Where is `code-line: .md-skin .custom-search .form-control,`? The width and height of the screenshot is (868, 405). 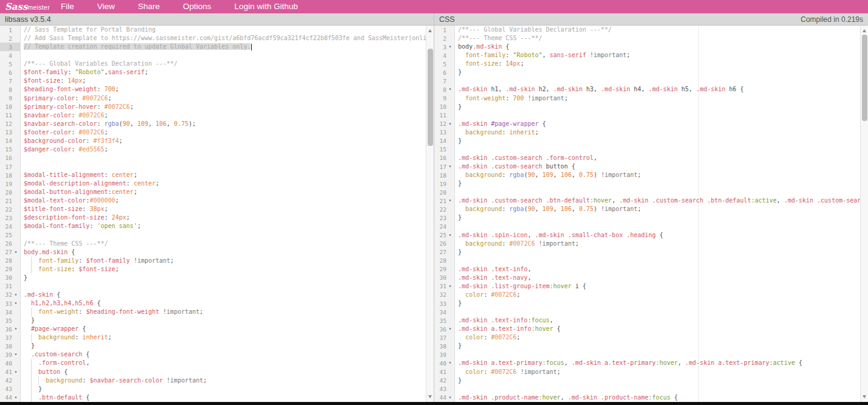 code-line: .md-skin .custom-search .form-control, is located at coordinates (658, 158).